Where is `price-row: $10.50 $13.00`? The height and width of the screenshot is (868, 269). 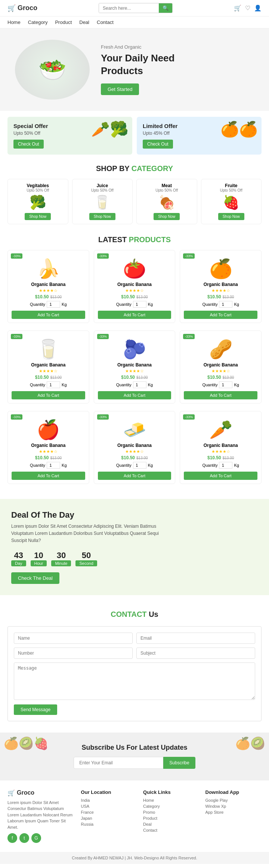
price-row: $10.50 $13.00 is located at coordinates (49, 377).